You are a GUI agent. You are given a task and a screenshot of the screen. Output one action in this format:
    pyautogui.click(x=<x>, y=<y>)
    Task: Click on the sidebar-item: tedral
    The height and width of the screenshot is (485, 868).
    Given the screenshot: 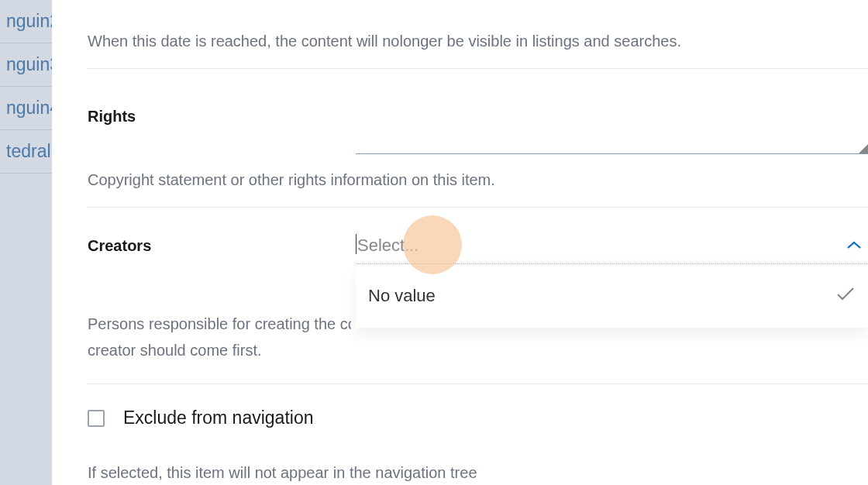 What is the action you would take?
    pyautogui.click(x=26, y=152)
    